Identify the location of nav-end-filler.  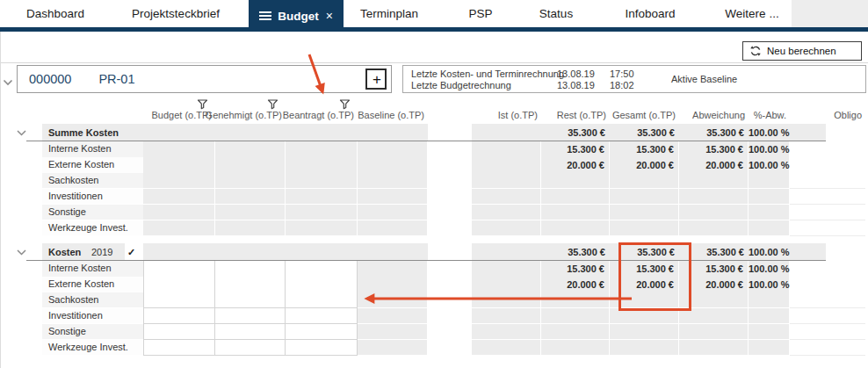
(829, 14).